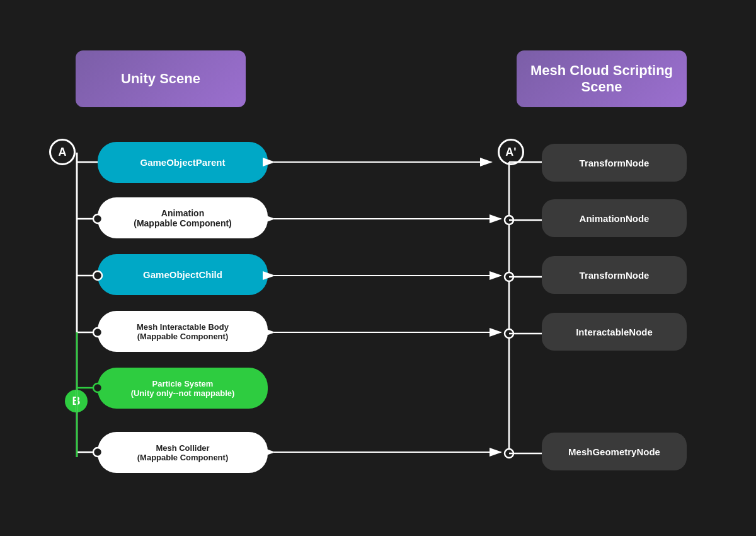 Image resolution: width=756 pixels, height=536 pixels. What do you see at coordinates (614, 163) in the screenshot?
I see `node-transform-node-1: TransformNode` at bounding box center [614, 163].